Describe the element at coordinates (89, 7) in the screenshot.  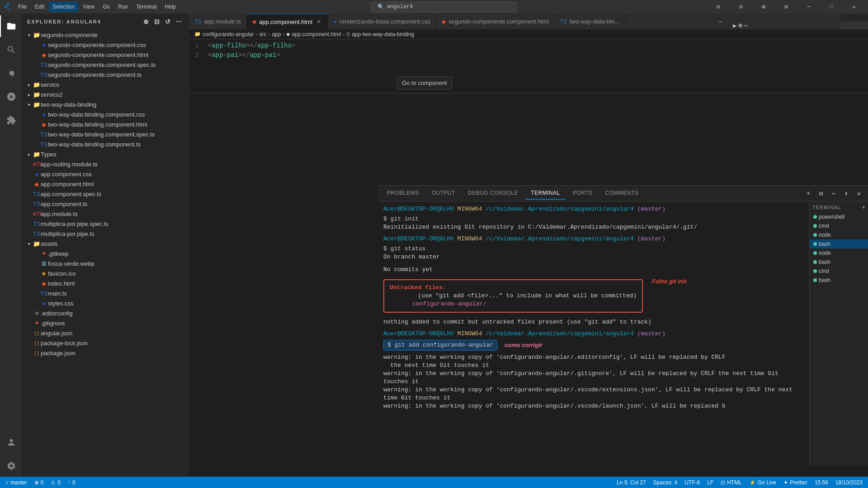
I see `menu-view: View` at that location.